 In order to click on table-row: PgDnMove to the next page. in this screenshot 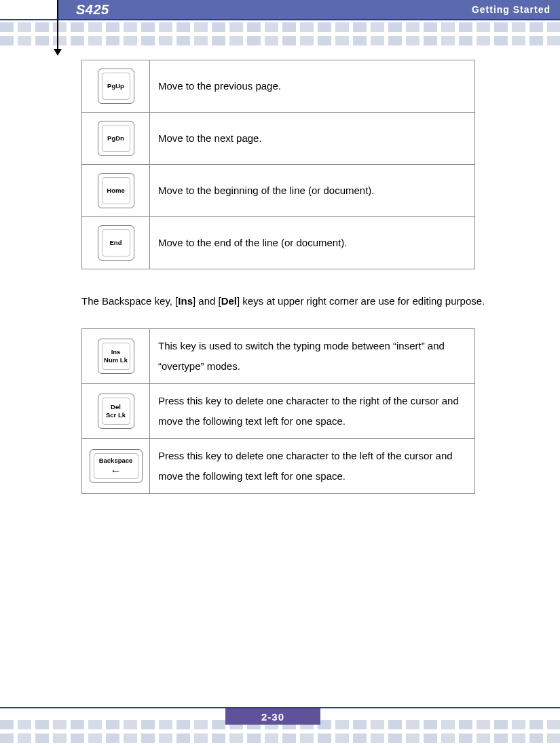, I will do `click(278, 138)`.